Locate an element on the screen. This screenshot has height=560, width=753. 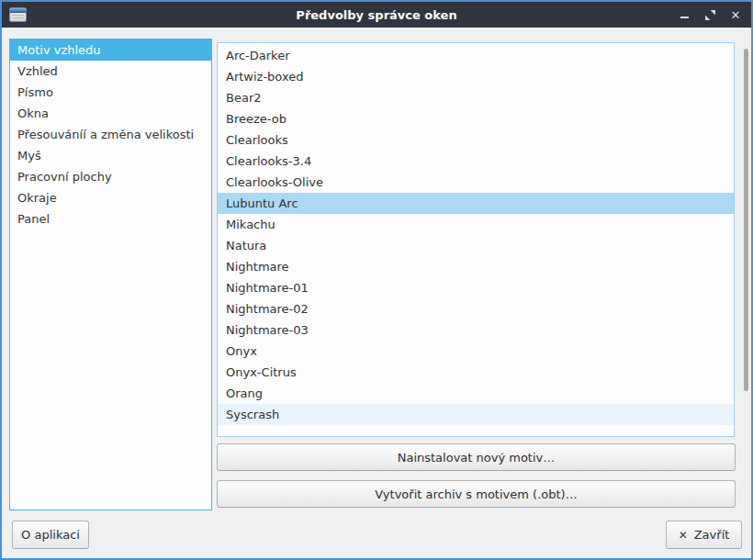
theme-list-item: Lubuntu Arc is located at coordinates (476, 204).